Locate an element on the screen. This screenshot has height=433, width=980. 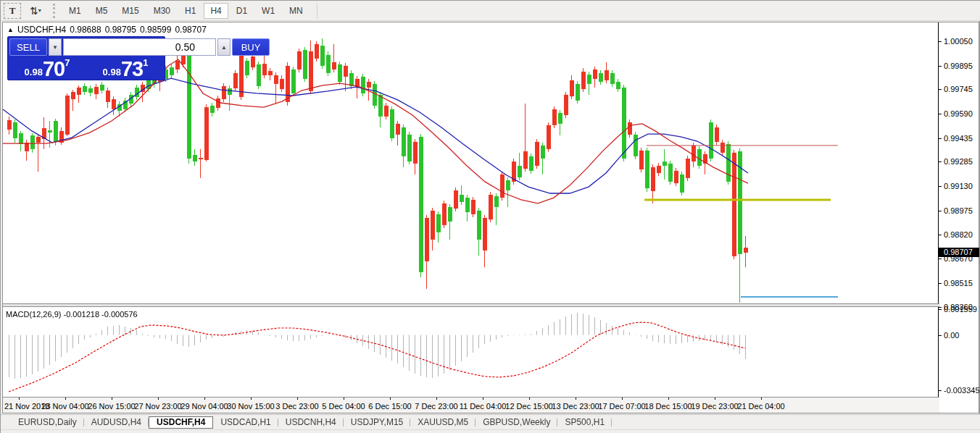
buy-price-prefix: 0.98 is located at coordinates (112, 72).